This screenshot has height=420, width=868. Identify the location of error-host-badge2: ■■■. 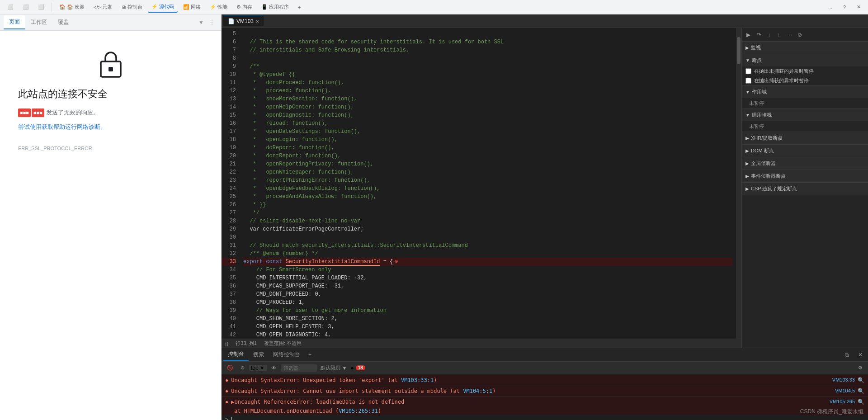
(38, 113).